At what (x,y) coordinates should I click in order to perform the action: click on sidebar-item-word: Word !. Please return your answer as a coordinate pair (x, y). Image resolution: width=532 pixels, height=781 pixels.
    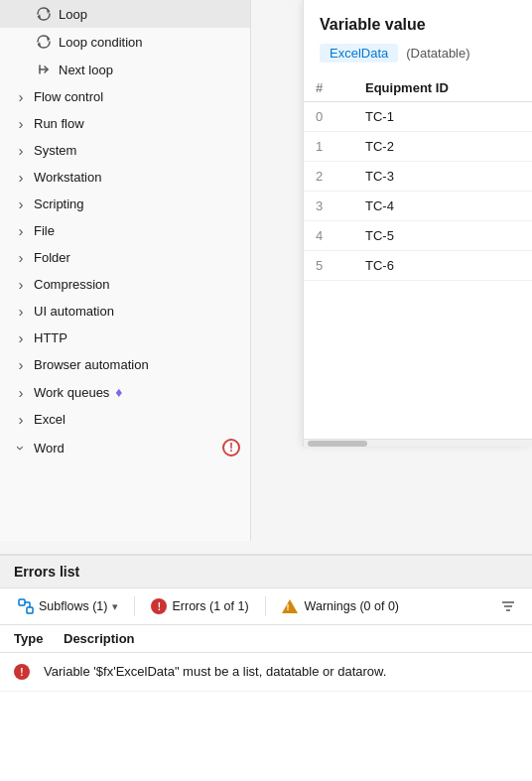
    Looking at the image, I should click on (125, 448).